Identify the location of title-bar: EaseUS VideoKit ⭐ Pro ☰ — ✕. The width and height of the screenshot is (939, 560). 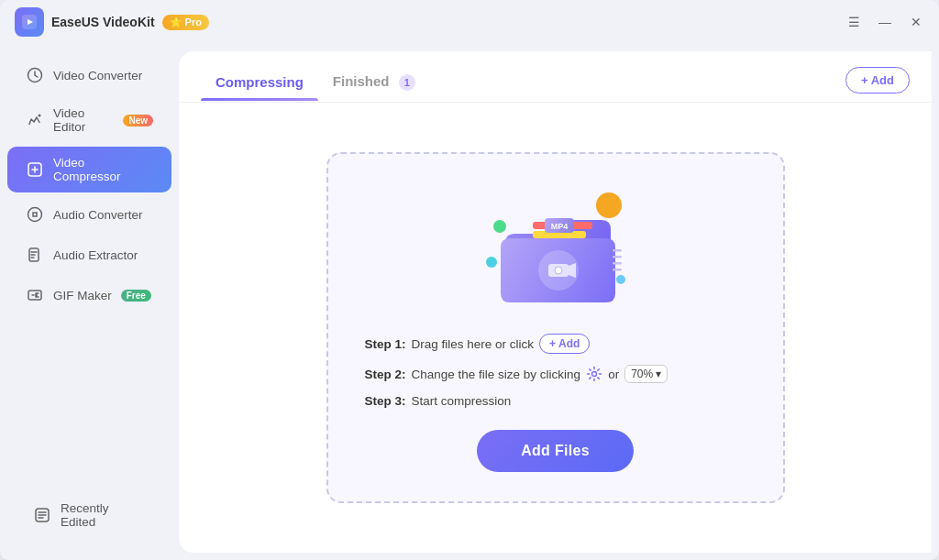
(470, 22).